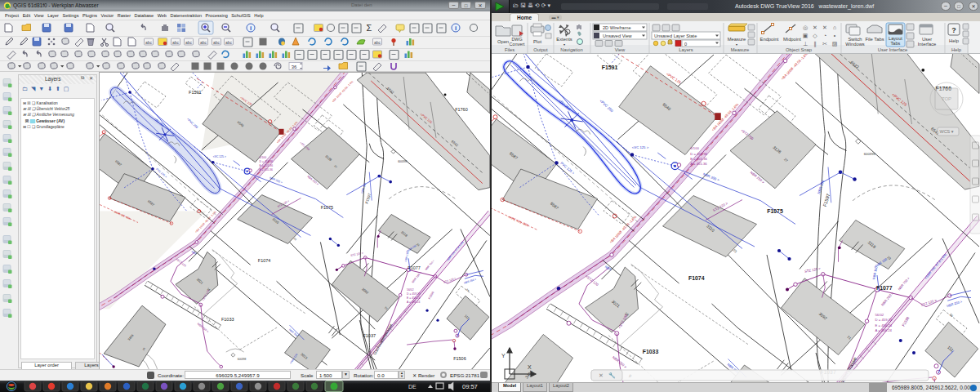  I want to click on svg-text: 0, so click(686, 44).